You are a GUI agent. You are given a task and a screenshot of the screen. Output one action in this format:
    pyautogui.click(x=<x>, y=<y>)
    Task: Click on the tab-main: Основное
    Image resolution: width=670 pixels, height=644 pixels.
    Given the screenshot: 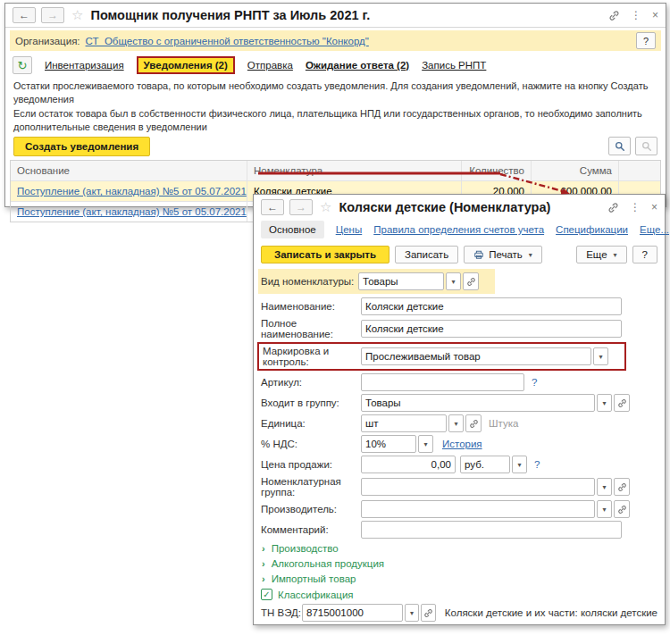 What is the action you would take?
    pyautogui.click(x=293, y=230)
    